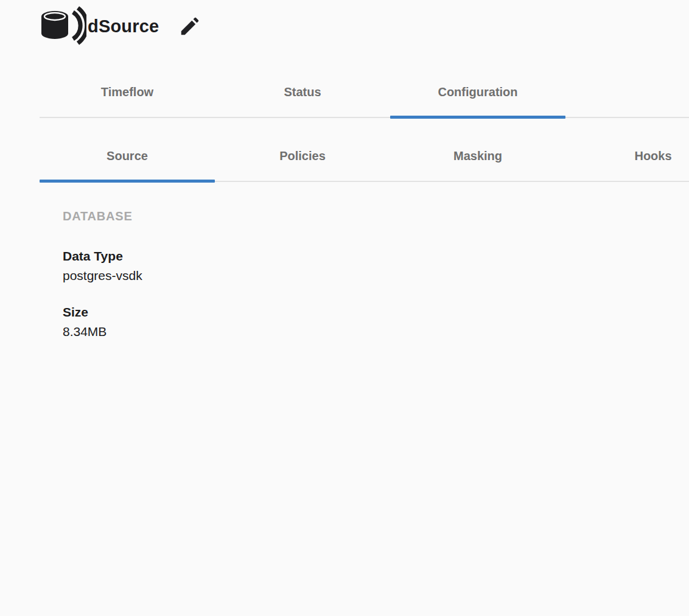  Describe the element at coordinates (127, 156) in the screenshot. I see `tab-source: Source` at that location.